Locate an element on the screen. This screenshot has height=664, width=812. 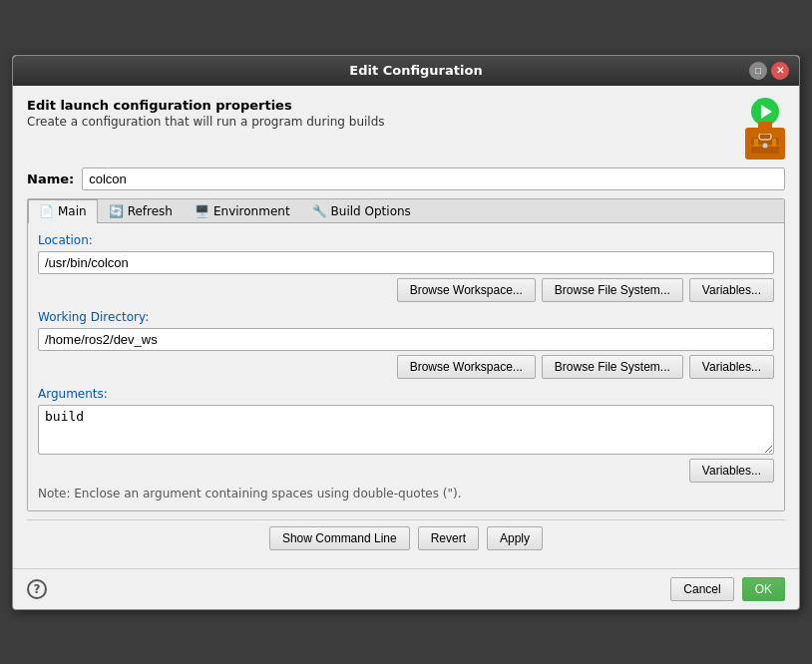
dialog-title: Edit Configuration is located at coordinates (416, 70).